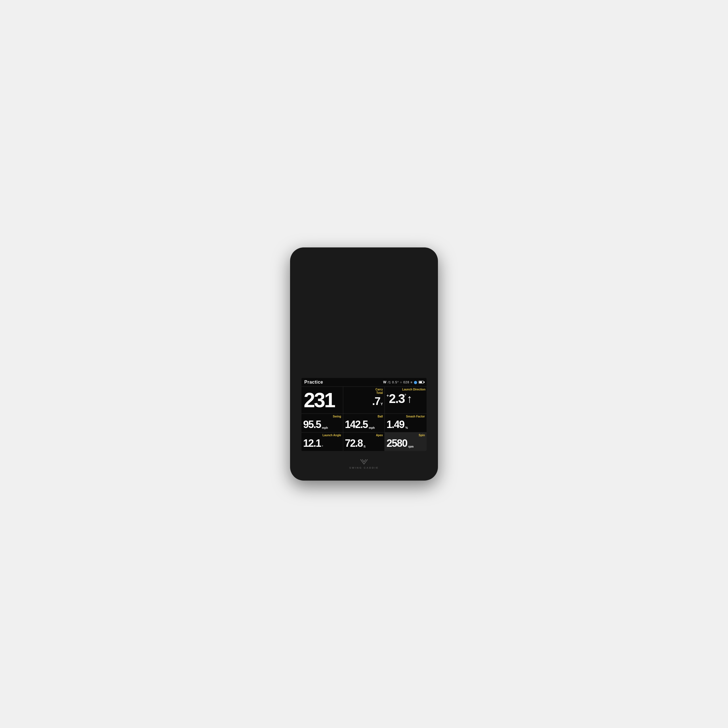  Describe the element at coordinates (409, 399) in the screenshot. I see `launch-direction-arrow: ↑` at that location.